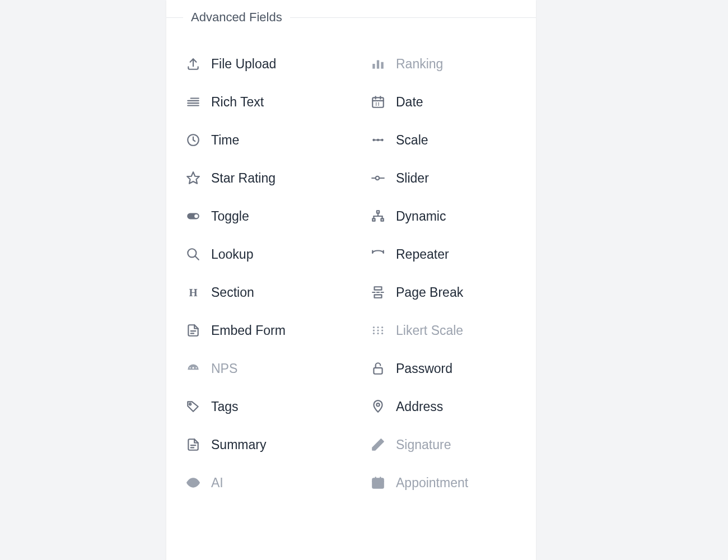 The height and width of the screenshot is (560, 728). Describe the element at coordinates (259, 178) in the screenshot. I see `field-star-rating: Star Rating` at that location.